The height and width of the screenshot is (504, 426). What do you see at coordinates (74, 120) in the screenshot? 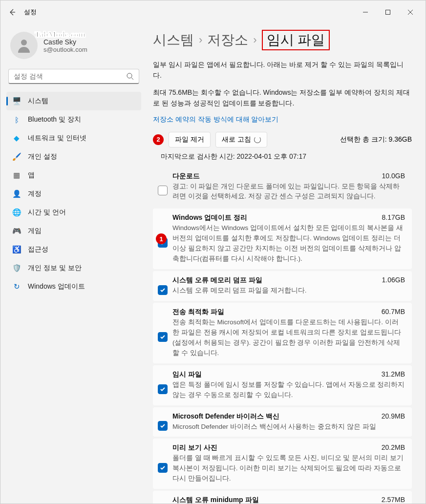
I see `sidebar-item: ᛒBluetooth 및 장치` at bounding box center [74, 120].